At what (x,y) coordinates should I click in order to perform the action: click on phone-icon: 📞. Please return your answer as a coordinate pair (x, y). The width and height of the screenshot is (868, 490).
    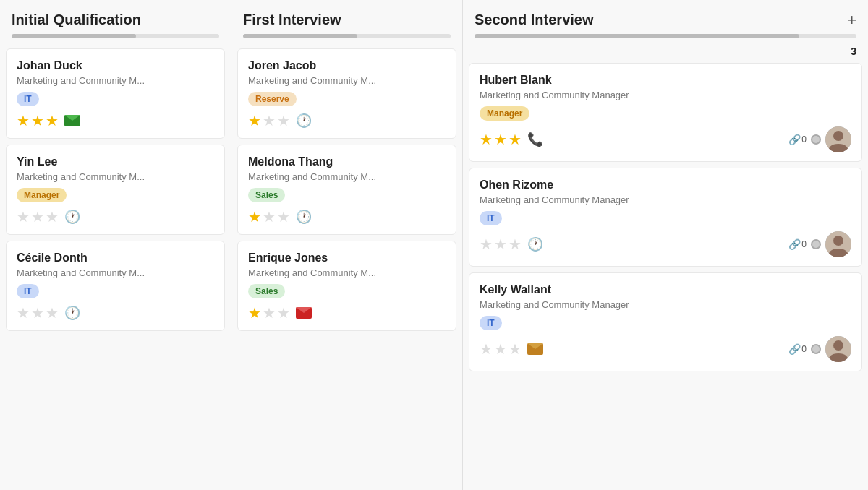
    Looking at the image, I should click on (535, 139).